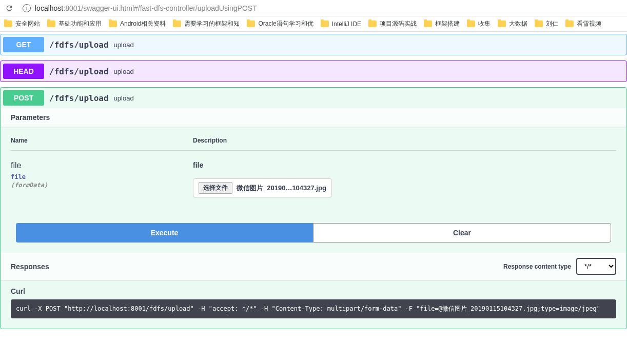 This screenshot has height=364, width=627. Describe the element at coordinates (24, 71) in the screenshot. I see `method-badge-head: HEAD` at that location.